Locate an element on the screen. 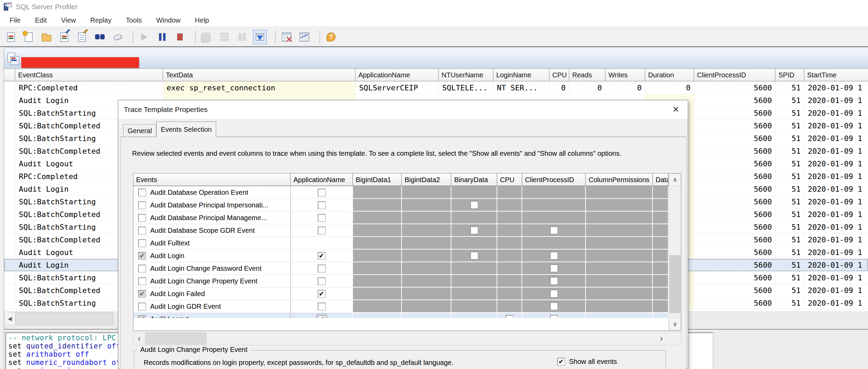 Image resolution: width=868 pixels, height=369 pixels. close-icon: ✕ is located at coordinates (676, 110).